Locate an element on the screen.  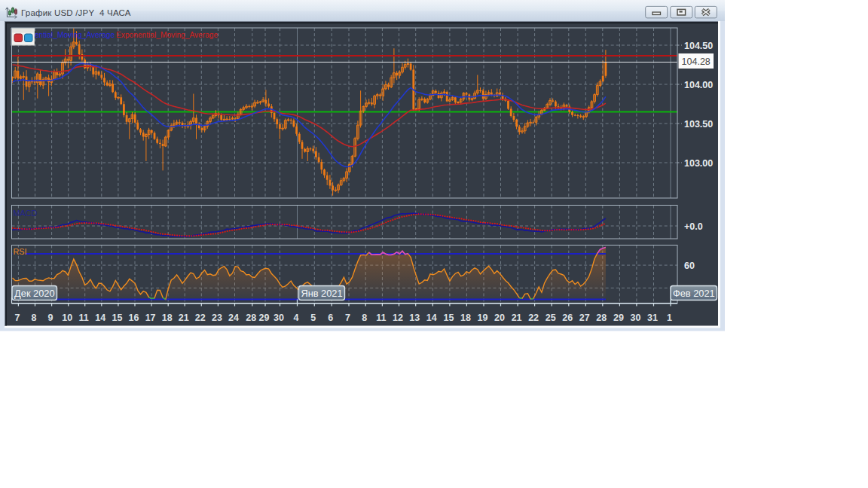
svg-text: Фев 2021 is located at coordinates (694, 294).